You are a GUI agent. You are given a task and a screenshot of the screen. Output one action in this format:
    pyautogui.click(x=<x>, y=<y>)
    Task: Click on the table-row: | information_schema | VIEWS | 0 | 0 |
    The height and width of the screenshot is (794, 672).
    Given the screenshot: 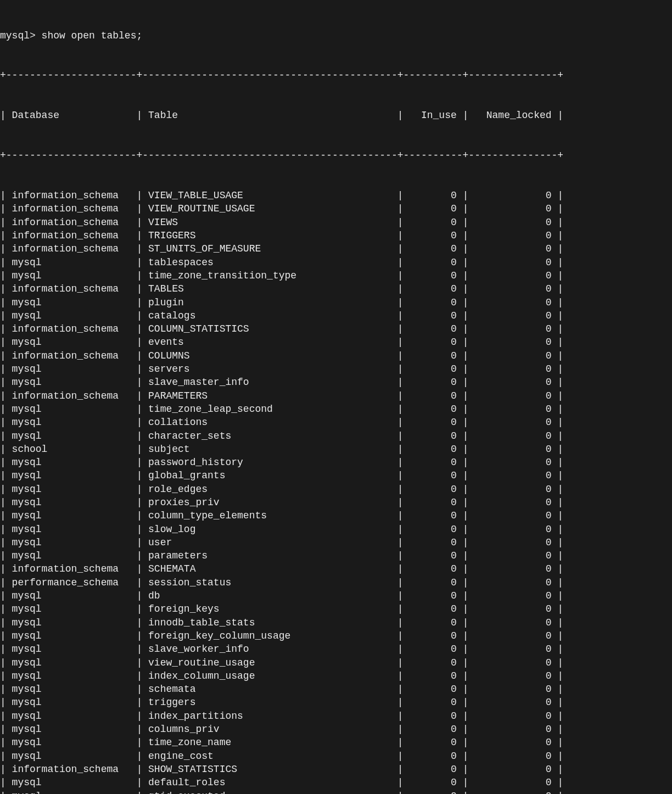 What is the action you would take?
    pyautogui.click(x=336, y=222)
    